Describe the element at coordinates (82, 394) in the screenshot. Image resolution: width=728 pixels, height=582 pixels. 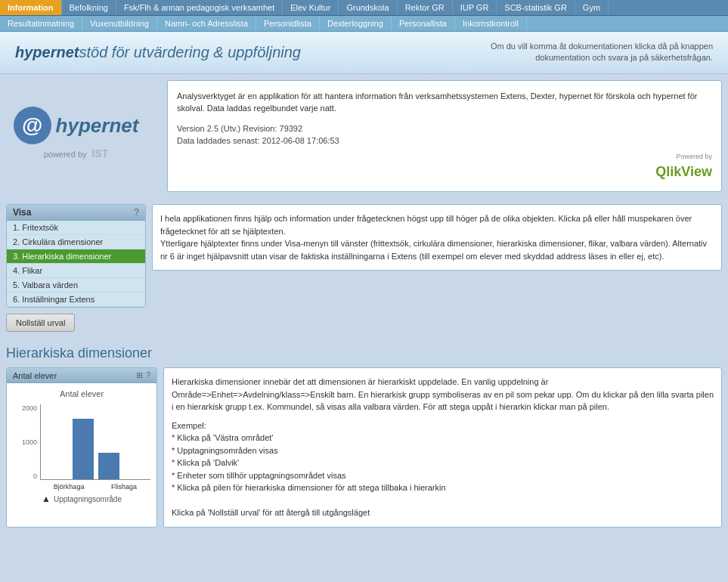
I see `chart-subtitle: Antal elever` at that location.